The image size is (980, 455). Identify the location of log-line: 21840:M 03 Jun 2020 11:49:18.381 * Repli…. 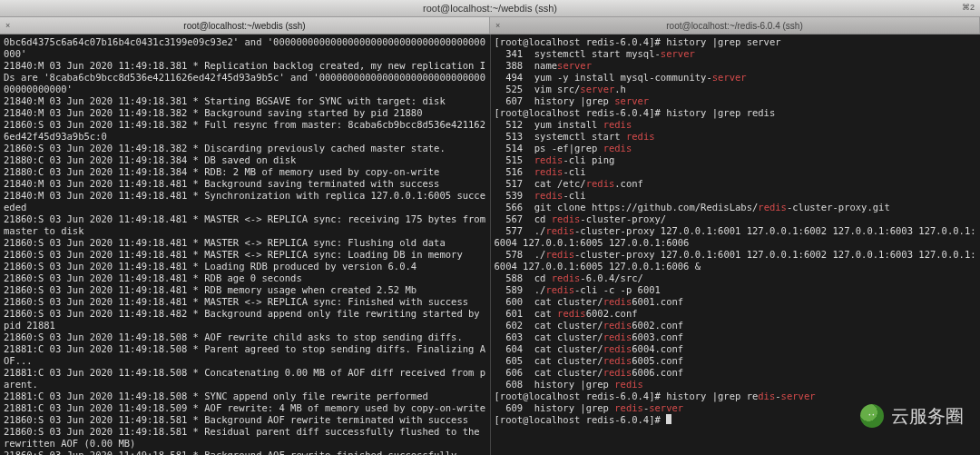
(245, 78).